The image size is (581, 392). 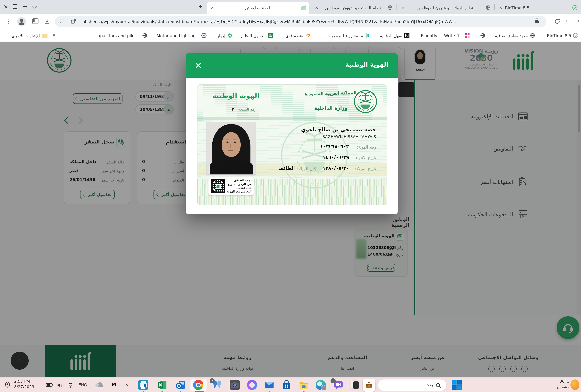 What do you see at coordinates (198, 385) in the screenshot?
I see `chrome-icon` at bounding box center [198, 385].